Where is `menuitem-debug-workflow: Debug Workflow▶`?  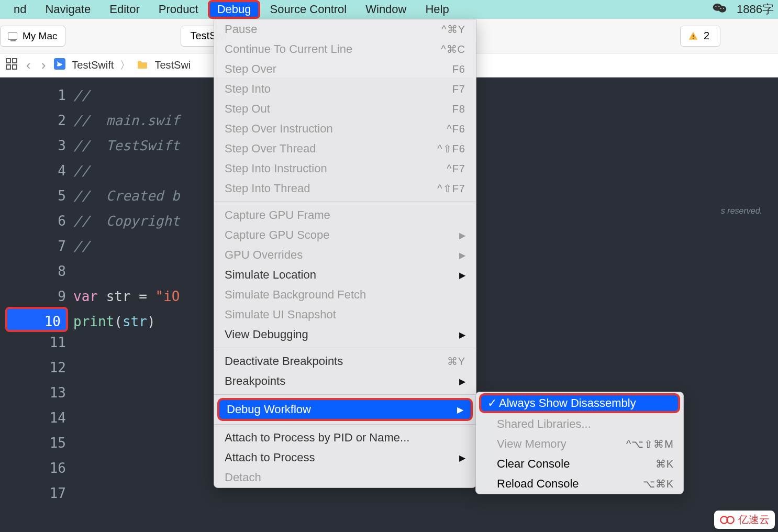
menuitem-debug-workflow: Debug Workflow▶ is located at coordinates (345, 409).